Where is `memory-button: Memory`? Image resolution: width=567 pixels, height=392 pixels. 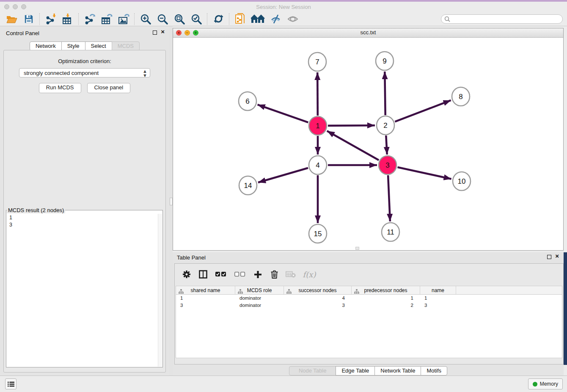 memory-button: Memory is located at coordinates (545, 384).